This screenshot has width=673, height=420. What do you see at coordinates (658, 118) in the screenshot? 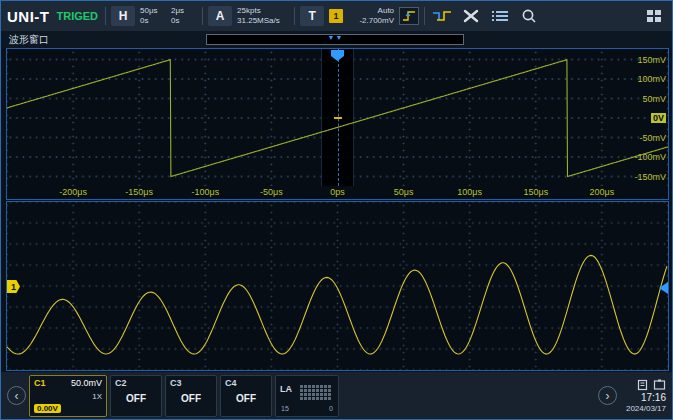
I see `voltage-label: 0V` at bounding box center [658, 118].